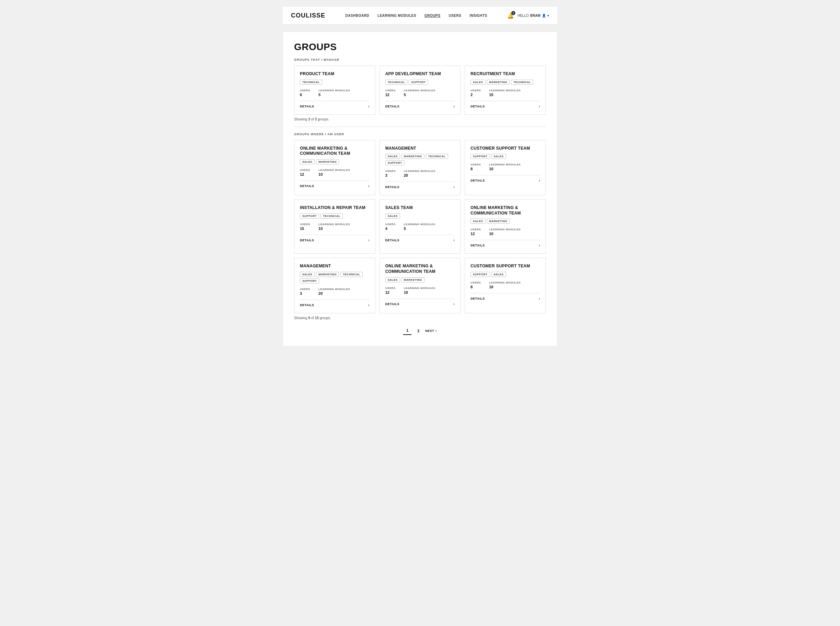 The image size is (840, 626). I want to click on card-stats: USERS3LEARNING MODULES20, so click(420, 174).